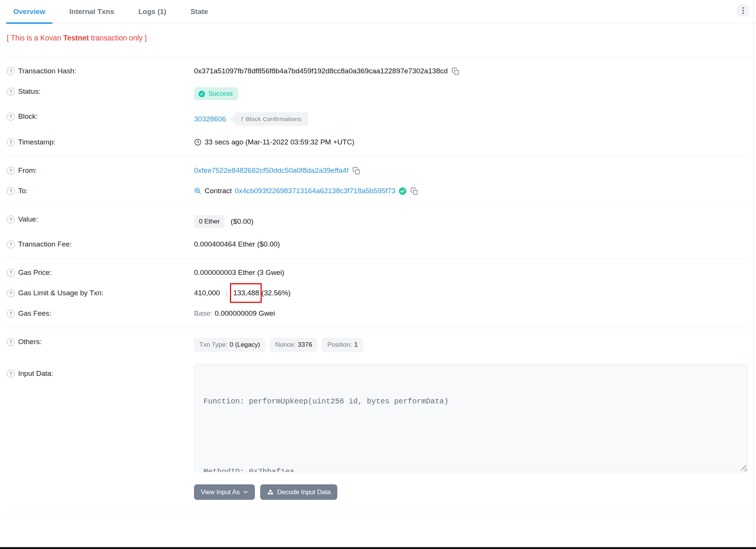 Image resolution: width=756 pixels, height=549 pixels. What do you see at coordinates (343, 345) in the screenshot?
I see `position-badge: Position: 1` at bounding box center [343, 345].